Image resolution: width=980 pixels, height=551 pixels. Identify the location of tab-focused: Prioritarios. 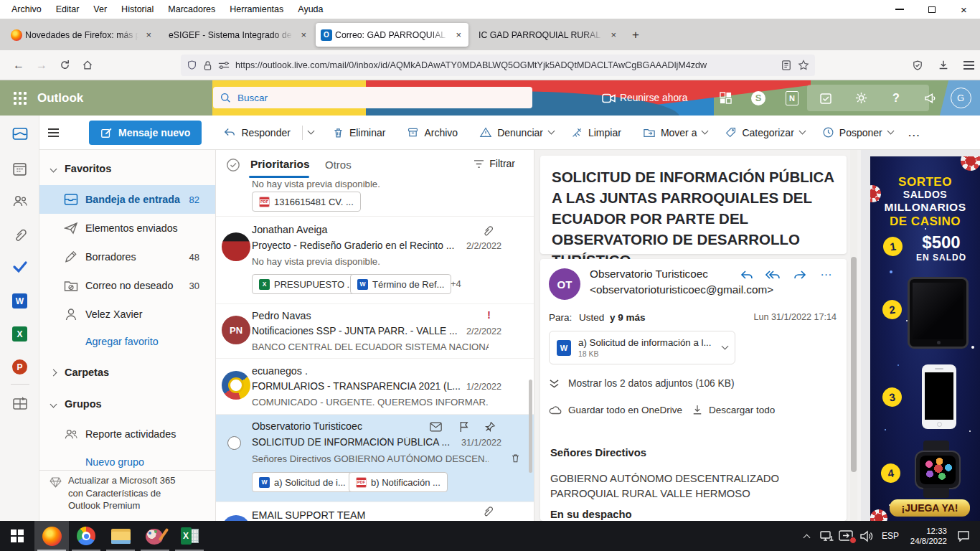
(280, 164).